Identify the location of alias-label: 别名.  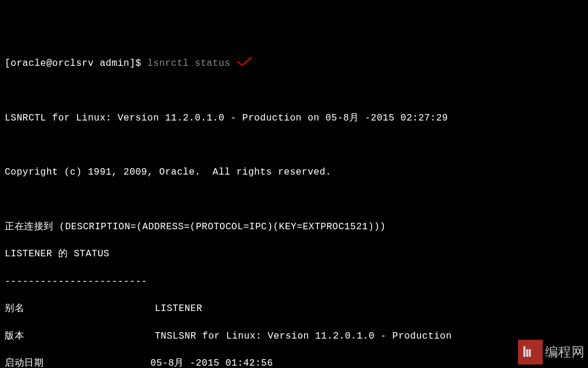
(14, 309).